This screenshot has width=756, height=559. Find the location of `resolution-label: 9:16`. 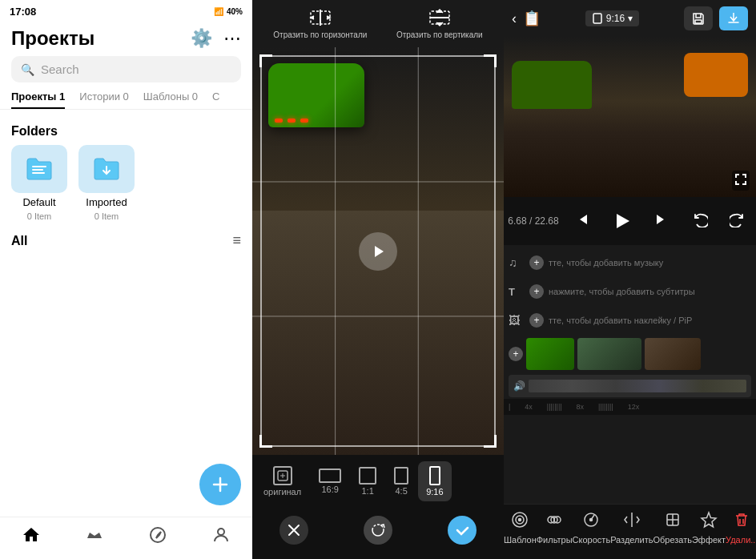

resolution-label: 9:16 is located at coordinates (615, 18).